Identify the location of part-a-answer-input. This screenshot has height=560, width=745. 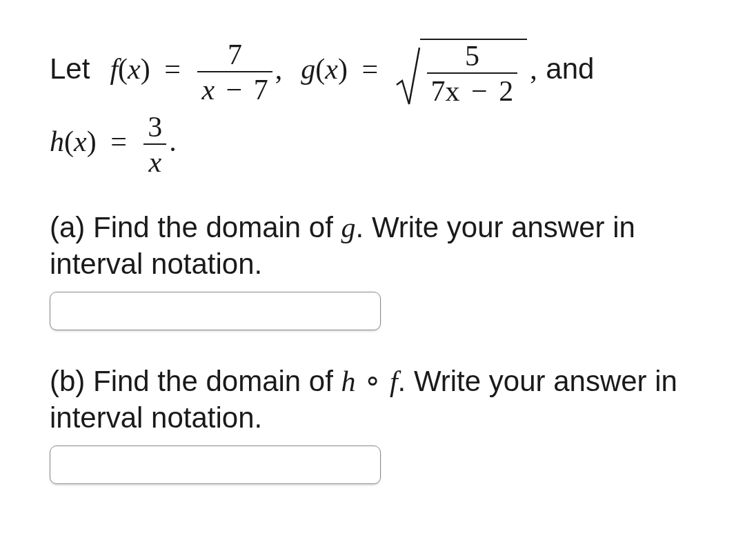
(215, 311).